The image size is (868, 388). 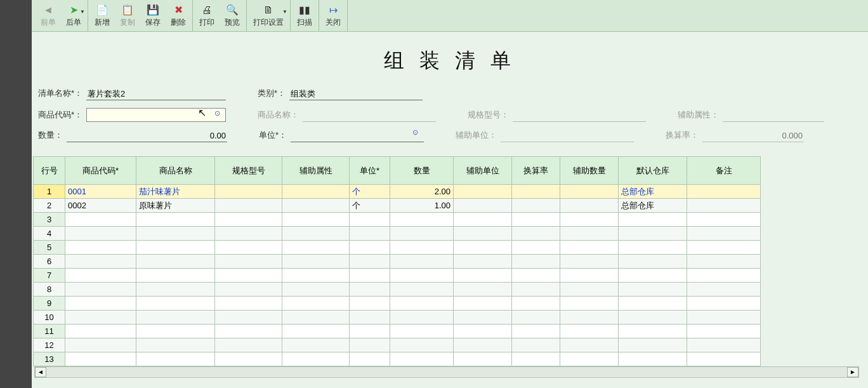 What do you see at coordinates (356, 94) in the screenshot?
I see `category-input` at bounding box center [356, 94].